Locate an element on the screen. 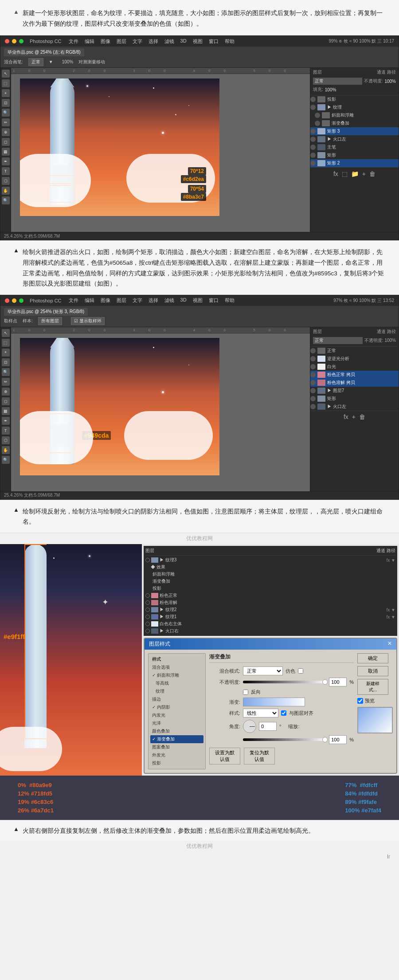 The width and height of the screenshot is (399, 980). layer-normal: 正常 is located at coordinates (355, 351).